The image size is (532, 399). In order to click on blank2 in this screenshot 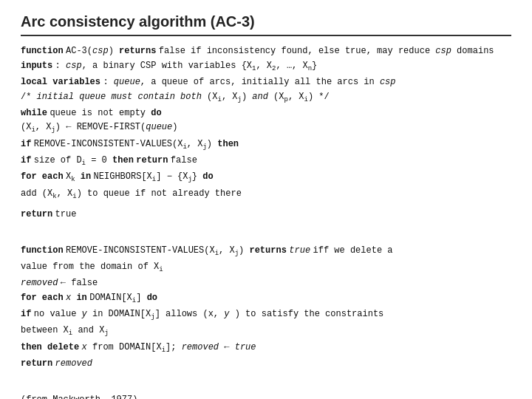, I will do `click(266, 386)`.